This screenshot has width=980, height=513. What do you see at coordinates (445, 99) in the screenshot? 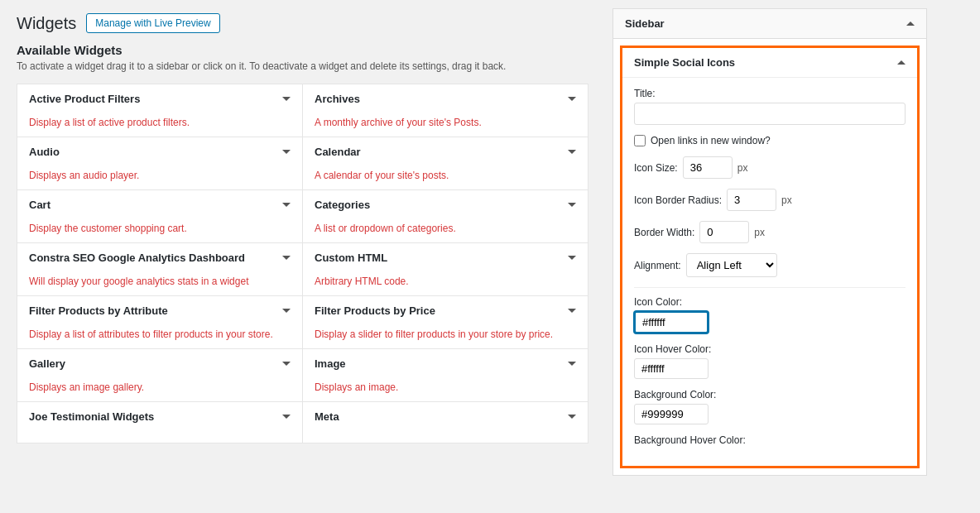
I see `widget-header: Archives` at bounding box center [445, 99].